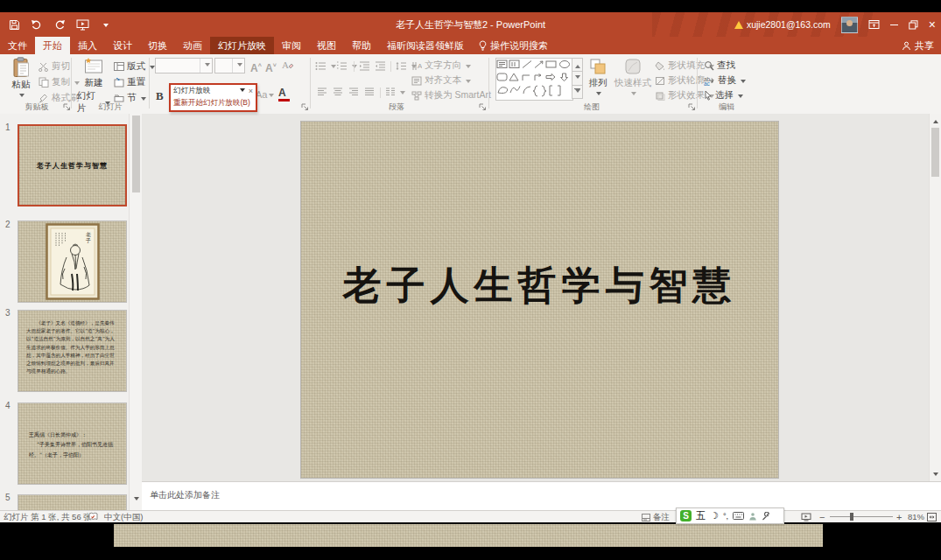 The image size is (941, 560). Describe the element at coordinates (513, 46) in the screenshot. I see `tell-me-box: 操作说明搜索` at that location.